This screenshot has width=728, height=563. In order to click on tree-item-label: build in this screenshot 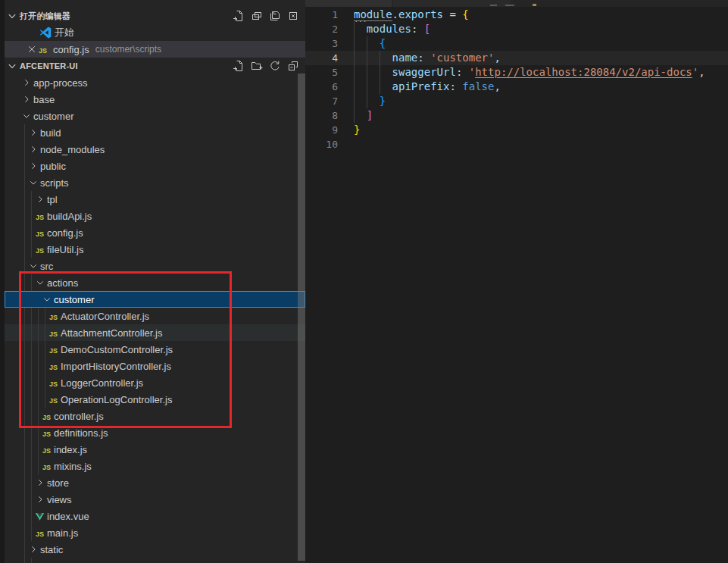, I will do `click(50, 133)`.